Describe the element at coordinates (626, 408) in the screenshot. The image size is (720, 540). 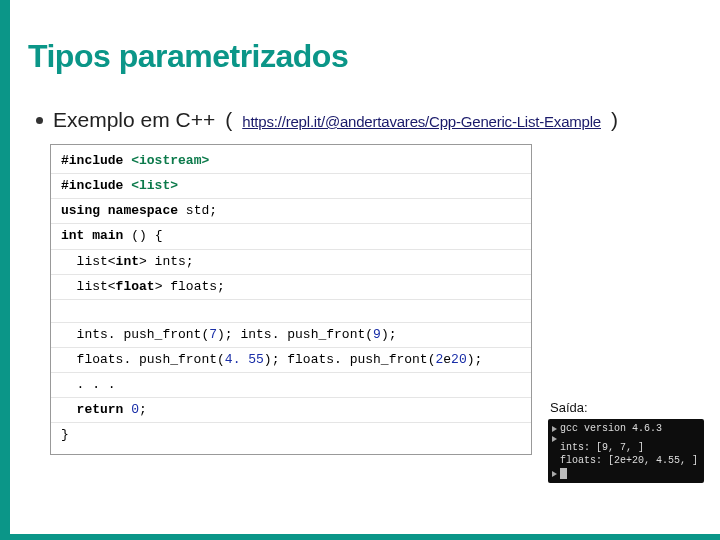
I see `output-label: Saída:` at that location.